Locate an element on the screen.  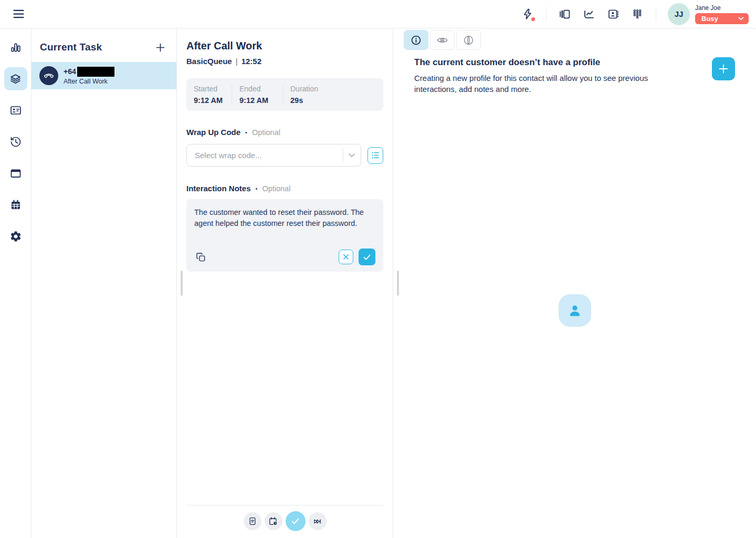
profile-placeholder-avatar is located at coordinates (575, 311).